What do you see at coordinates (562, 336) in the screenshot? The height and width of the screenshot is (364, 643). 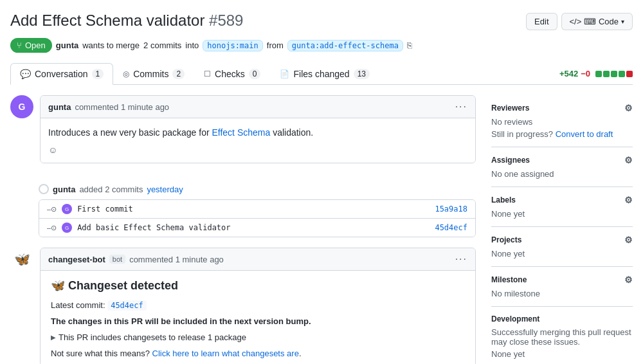 I see `sidebar-development: Development Successfully merging this pu…` at bounding box center [562, 336].